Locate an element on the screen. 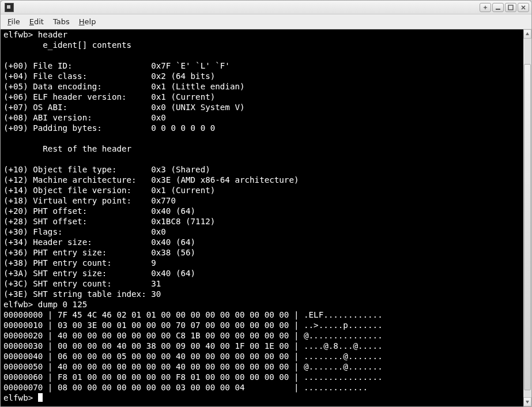 This screenshot has width=532, height=407. cursor is located at coordinates (40, 398).